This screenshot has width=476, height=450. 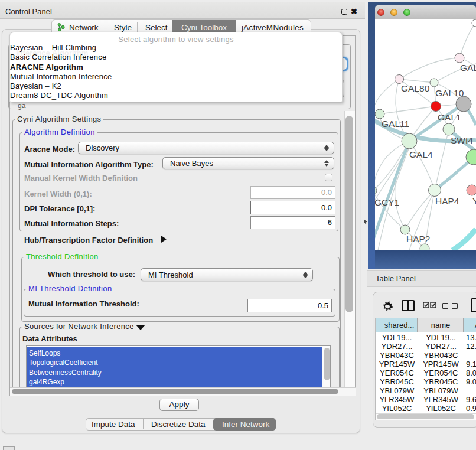 I want to click on svg-text: SWI4, so click(x=462, y=141).